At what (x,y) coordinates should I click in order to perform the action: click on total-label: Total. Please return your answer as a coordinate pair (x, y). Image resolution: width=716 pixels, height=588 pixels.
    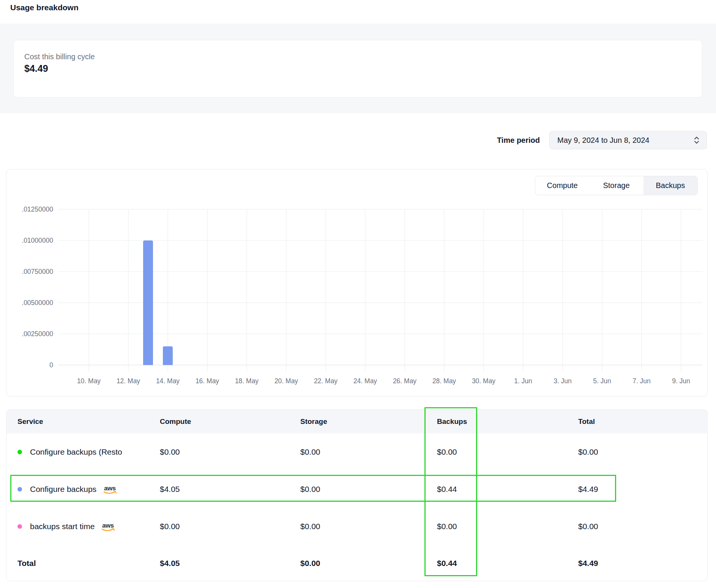
    Looking at the image, I should click on (27, 563).